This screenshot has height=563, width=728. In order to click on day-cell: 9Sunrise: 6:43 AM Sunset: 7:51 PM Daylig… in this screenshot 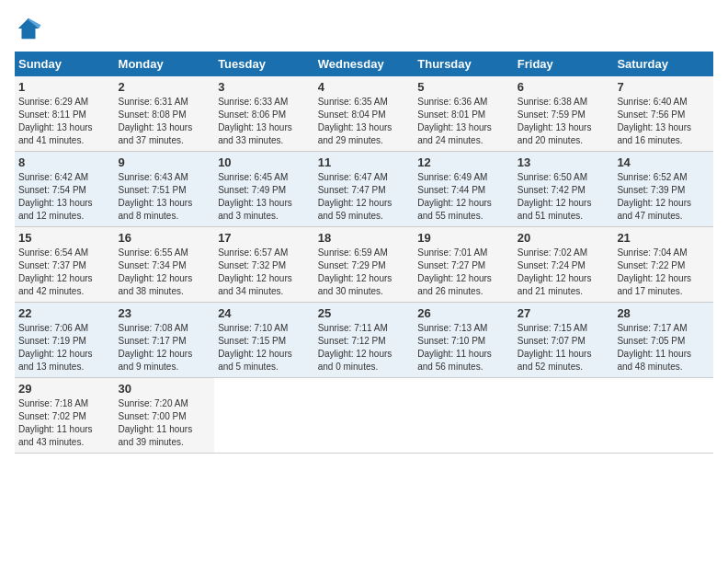, I will do `click(165, 190)`.